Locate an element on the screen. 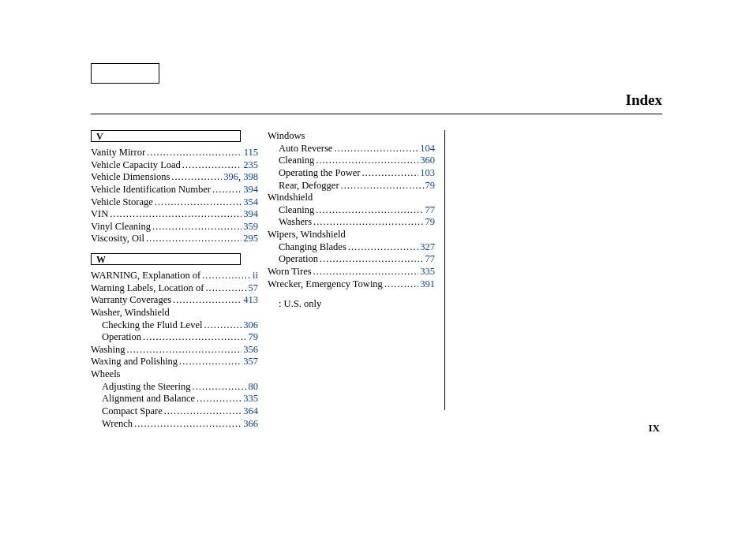 This screenshot has width=753, height=560. index-entry-label: Waxing and Polishing is located at coordinates (135, 362).